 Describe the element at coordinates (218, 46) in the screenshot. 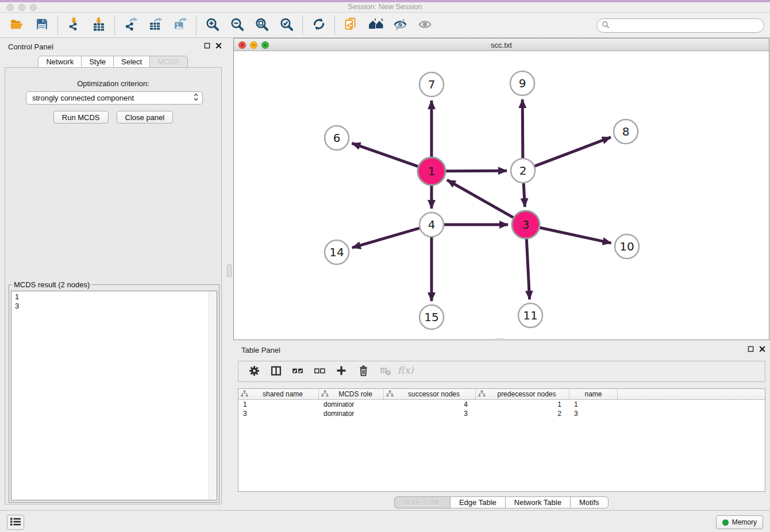

I see `close-panel-icon` at that location.